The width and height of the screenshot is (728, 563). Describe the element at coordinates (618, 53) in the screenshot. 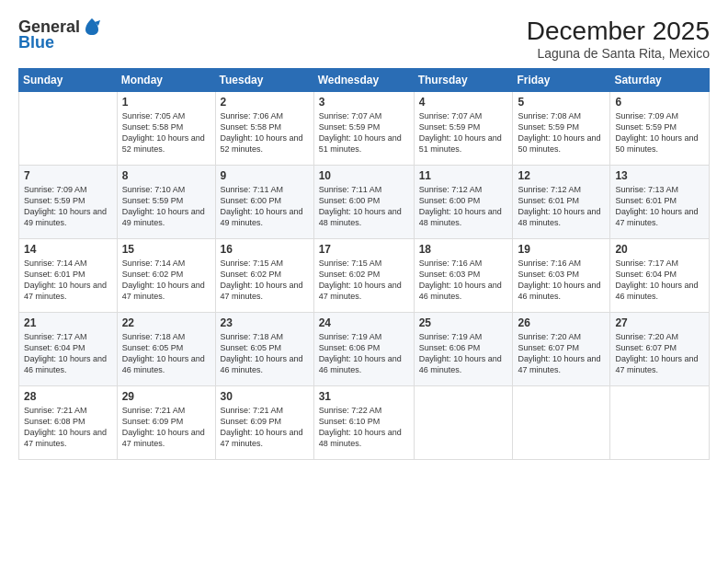

I see `location: Laguna de Santa Rita, Mexico` at that location.